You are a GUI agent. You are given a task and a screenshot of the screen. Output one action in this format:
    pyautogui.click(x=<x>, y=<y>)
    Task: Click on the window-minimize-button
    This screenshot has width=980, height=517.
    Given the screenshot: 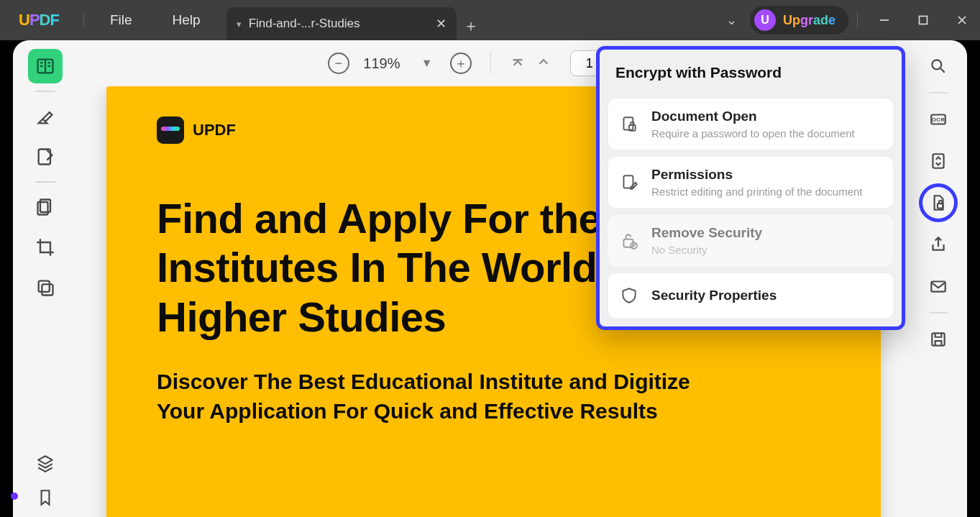 What is the action you would take?
    pyautogui.click(x=884, y=20)
    